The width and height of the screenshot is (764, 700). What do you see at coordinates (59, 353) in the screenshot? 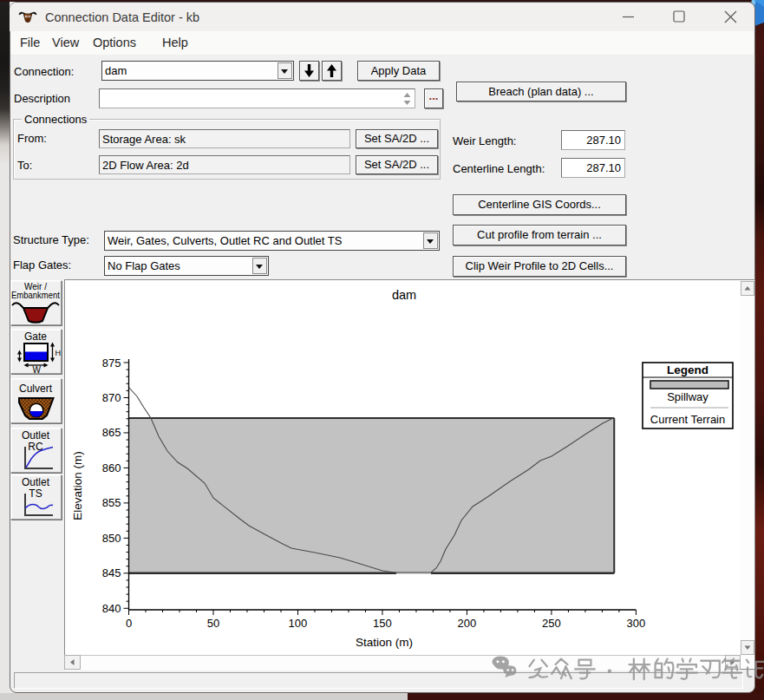
I see `svg-text: H` at bounding box center [59, 353].